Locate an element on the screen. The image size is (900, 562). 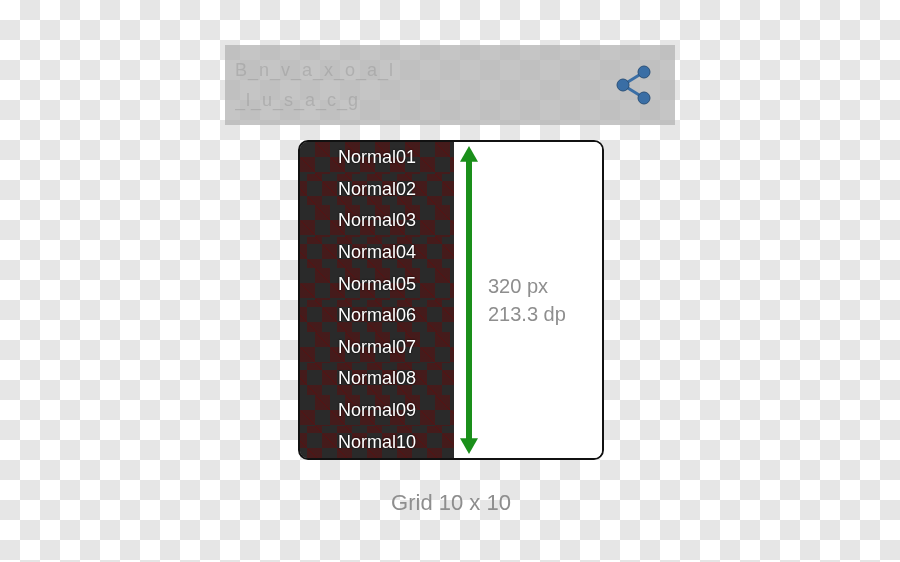
share-icon is located at coordinates (634, 85).